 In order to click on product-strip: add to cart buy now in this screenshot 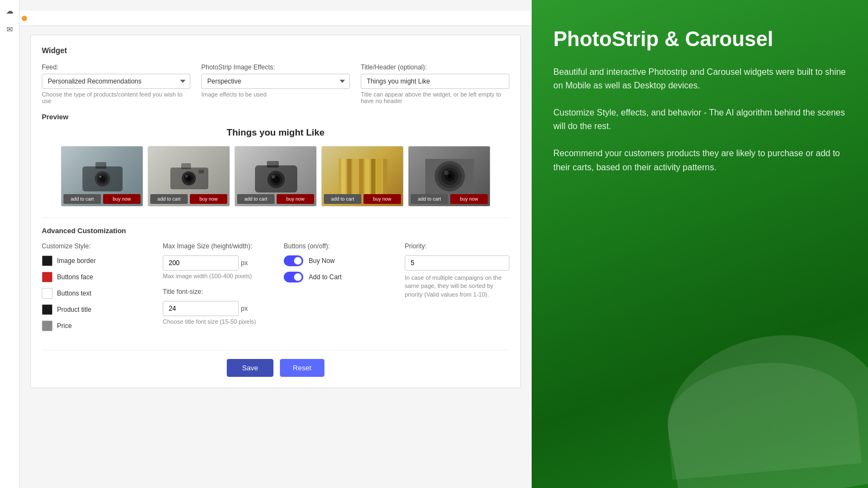, I will do `click(276, 176)`.